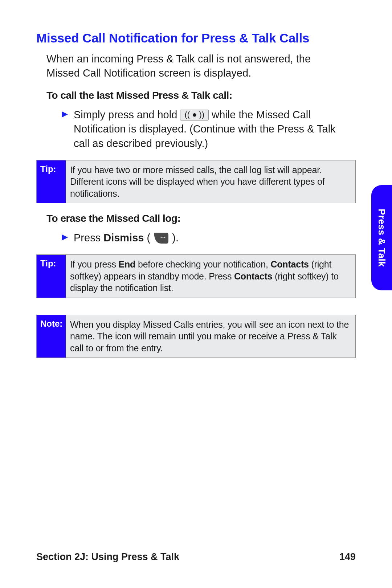 The height and width of the screenshot is (588, 392). What do you see at coordinates (348, 557) in the screenshot?
I see `footer-page-number: 149` at bounding box center [348, 557].